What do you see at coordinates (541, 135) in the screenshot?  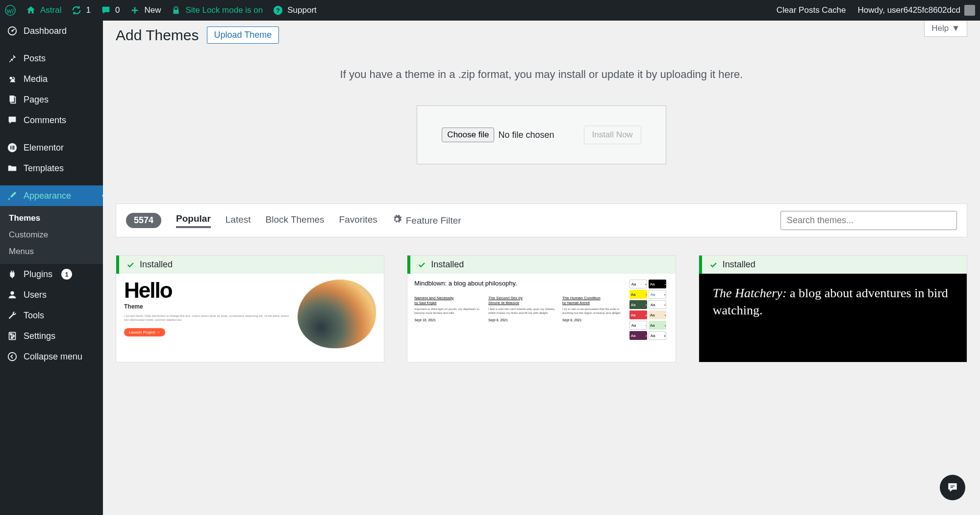 I see `upload-box: Choose file No file chosen Install Now` at bounding box center [541, 135].